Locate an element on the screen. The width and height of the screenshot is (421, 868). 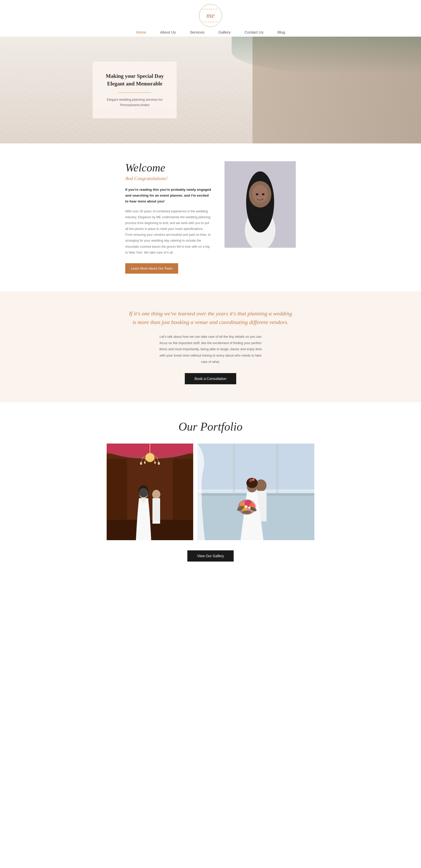
nav-services: Services is located at coordinates (197, 32).